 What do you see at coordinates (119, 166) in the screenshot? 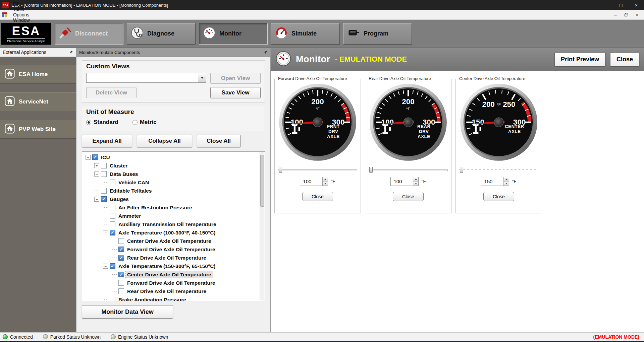
I see `tree-item-label: Cluster` at bounding box center [119, 166].